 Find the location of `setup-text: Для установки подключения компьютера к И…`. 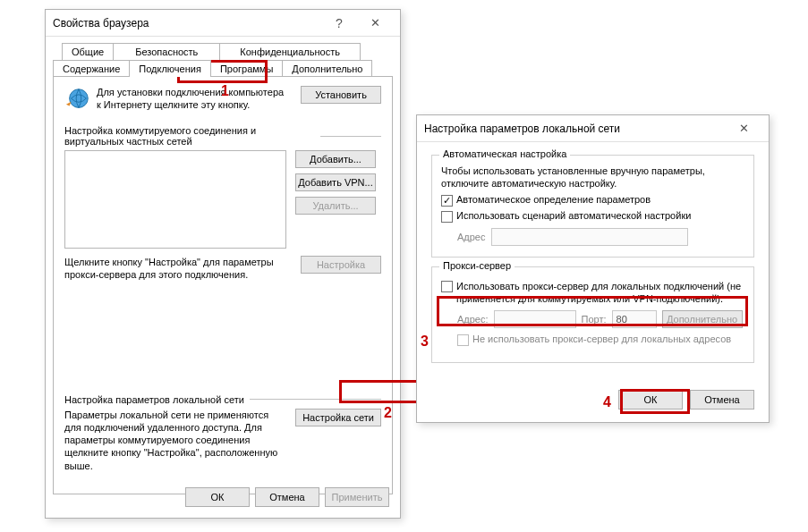

setup-text: Для установки подключения компьютера к И… is located at coordinates (191, 98).